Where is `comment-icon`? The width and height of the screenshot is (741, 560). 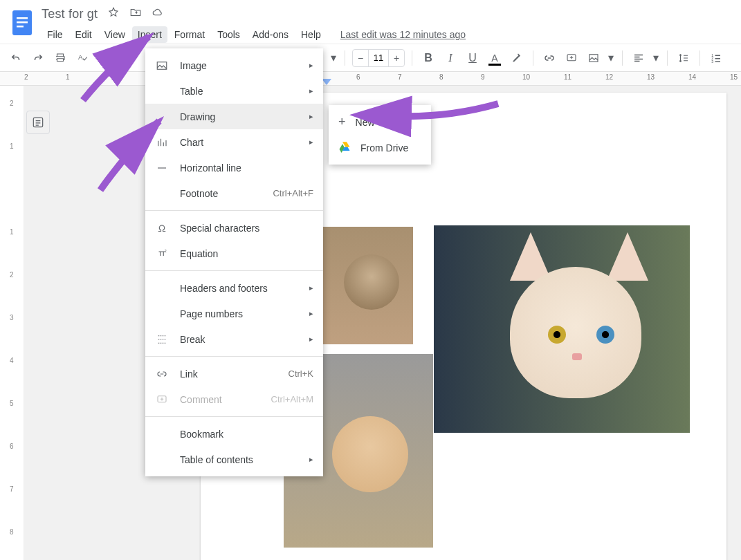
comment-icon is located at coordinates (162, 400).